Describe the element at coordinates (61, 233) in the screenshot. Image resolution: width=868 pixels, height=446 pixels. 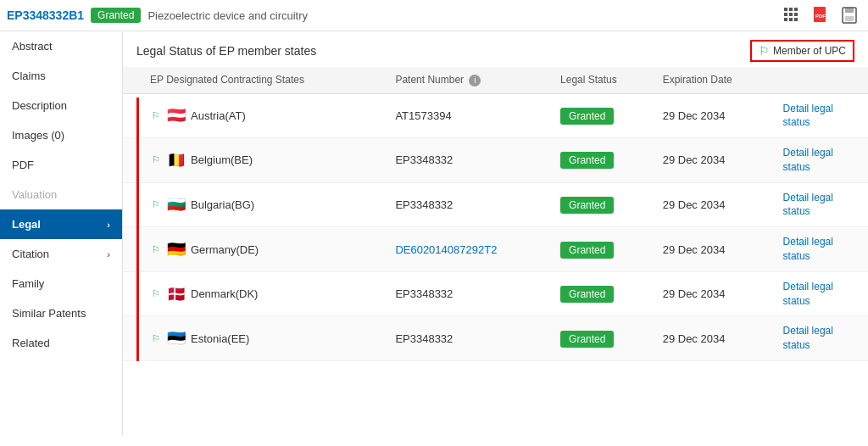
I see `sidebar: Abstract Claims Description Images (0) P…` at that location.